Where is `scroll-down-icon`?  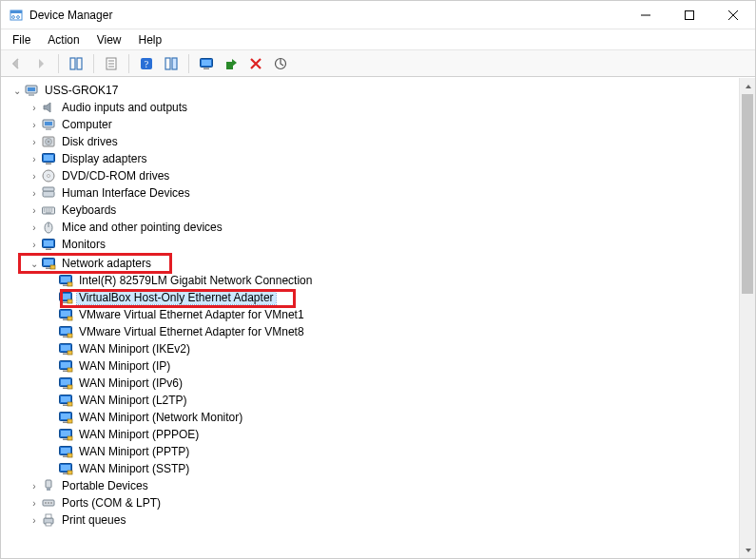 scroll-down-icon is located at coordinates (747, 549).